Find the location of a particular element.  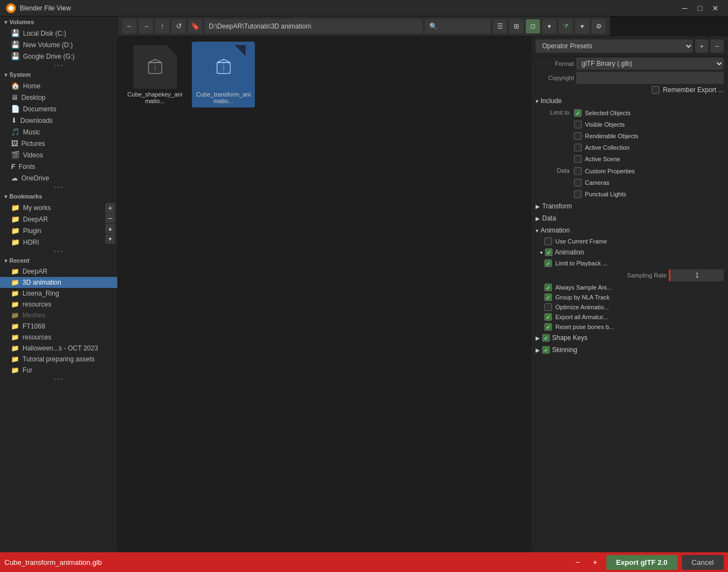

minimize-button: ─ is located at coordinates (685, 8).